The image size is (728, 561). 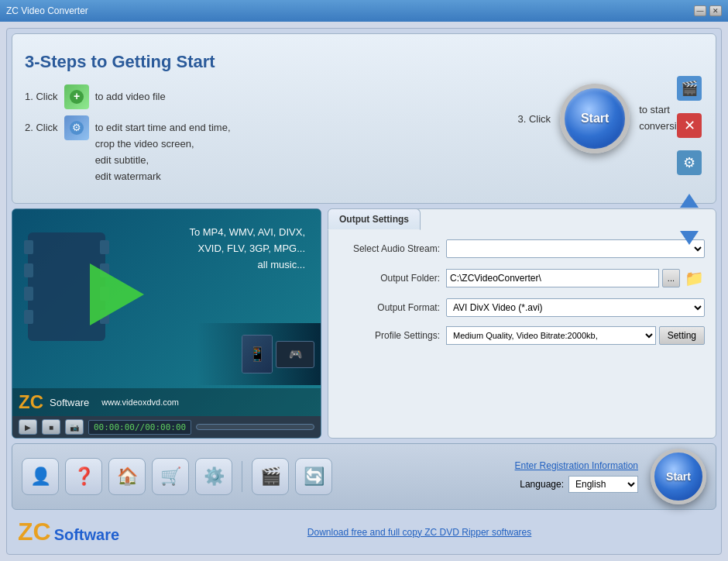 I want to click on step2-gear-icon: ⚙, so click(x=77, y=128).